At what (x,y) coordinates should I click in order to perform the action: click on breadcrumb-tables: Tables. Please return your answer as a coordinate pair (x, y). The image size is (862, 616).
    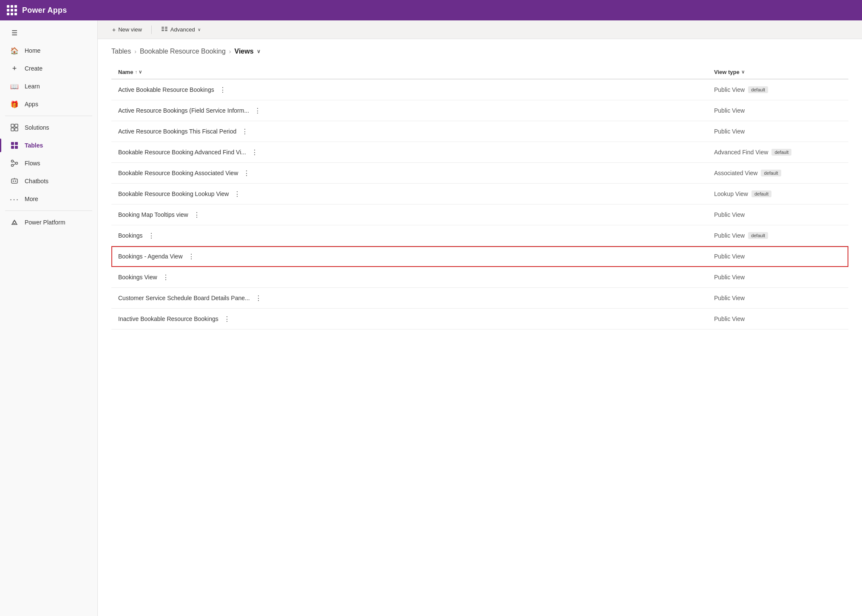
    Looking at the image, I should click on (121, 51).